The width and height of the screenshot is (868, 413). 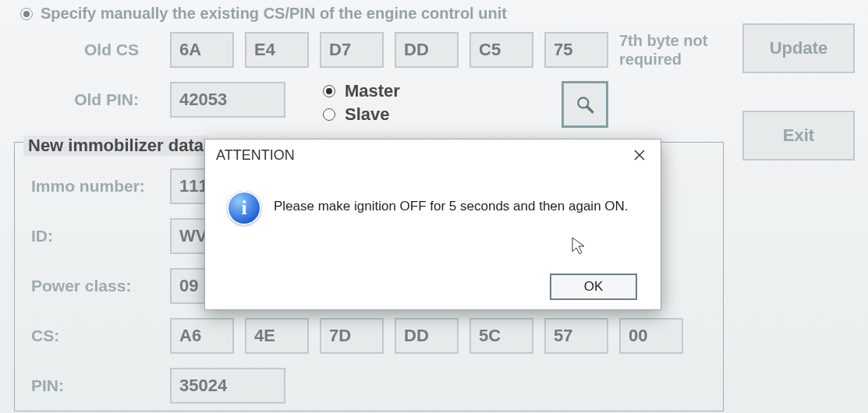 What do you see at coordinates (244, 208) in the screenshot?
I see `info-icon: i` at bounding box center [244, 208].